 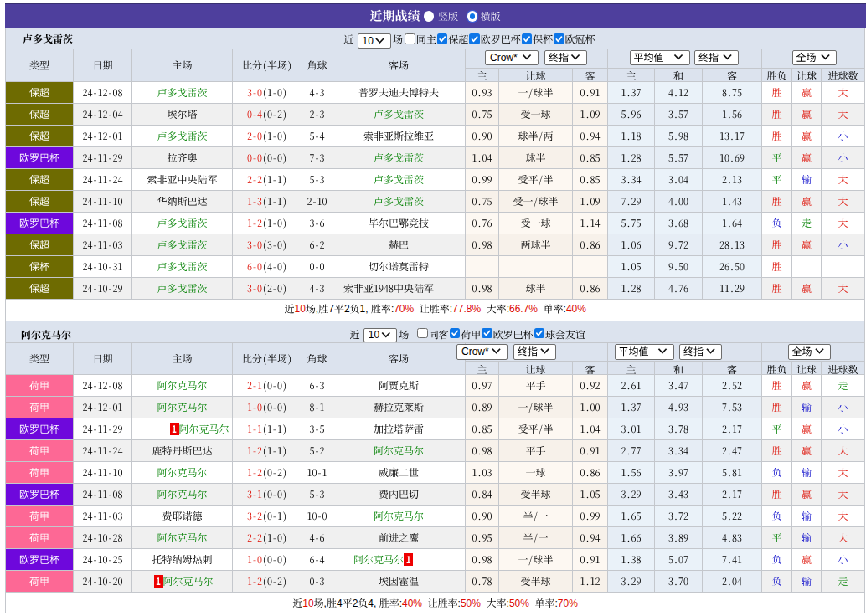 I want to click on svg-text: 77.8%, so click(x=467, y=309).